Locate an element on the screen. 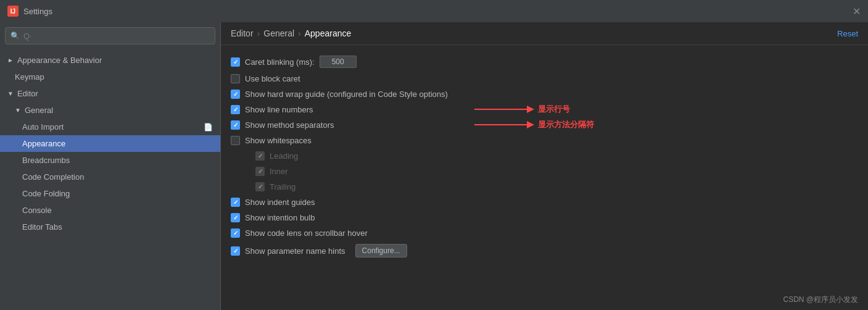 This screenshot has height=310, width=868. show-intention-bulb-label: Show intention bulb is located at coordinates (280, 217).